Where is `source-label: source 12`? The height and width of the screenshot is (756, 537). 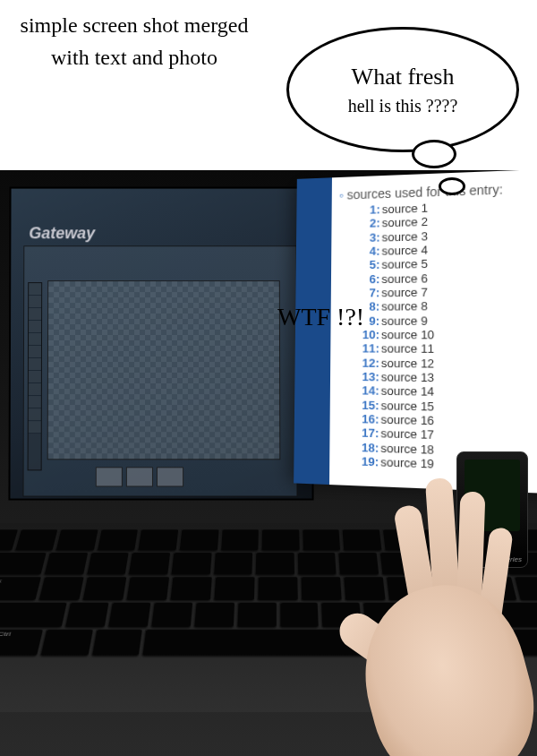
source-label: source 12 is located at coordinates (408, 363).